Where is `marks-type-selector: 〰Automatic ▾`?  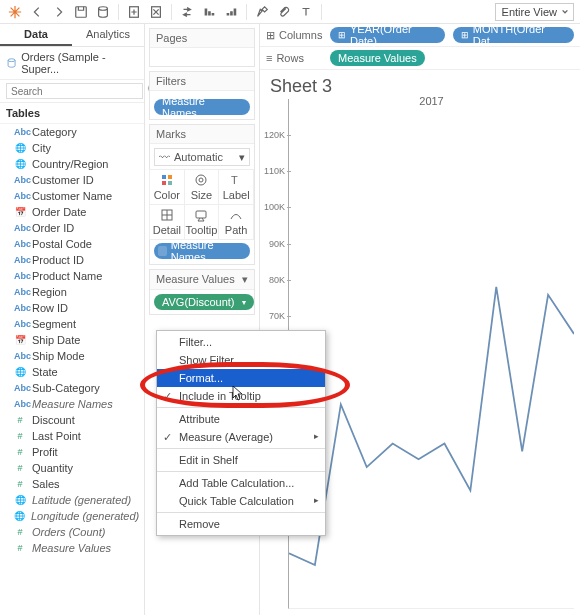
marks-type-selector: 〰Automatic ▾ is located at coordinates (202, 157).